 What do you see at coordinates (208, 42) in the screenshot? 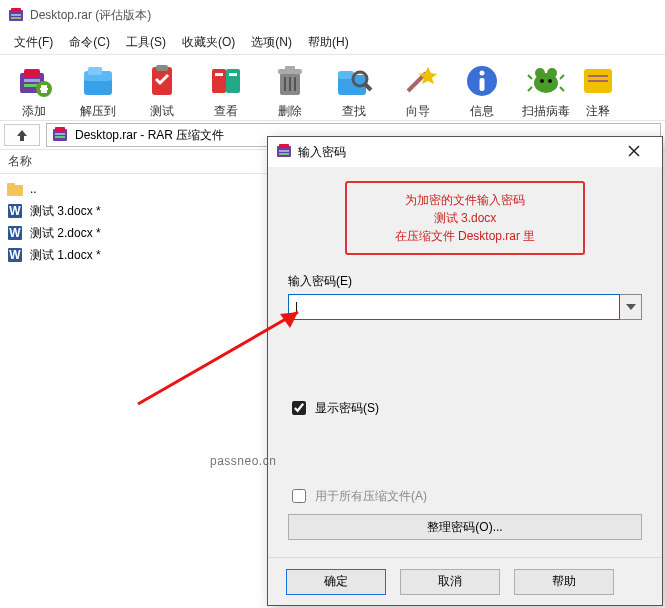
I see `menu-favorites: 收藏夹(O)` at bounding box center [208, 42].